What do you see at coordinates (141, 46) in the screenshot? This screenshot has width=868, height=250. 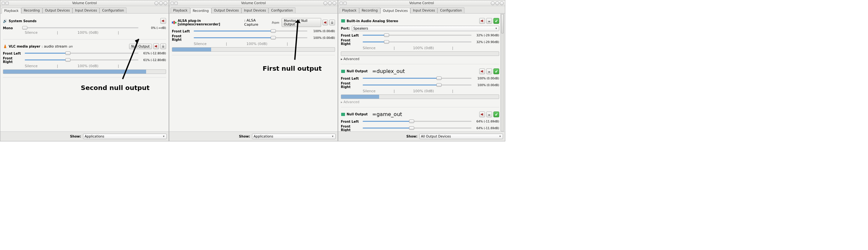 I see `route-dropdown: Null Output` at bounding box center [141, 46].